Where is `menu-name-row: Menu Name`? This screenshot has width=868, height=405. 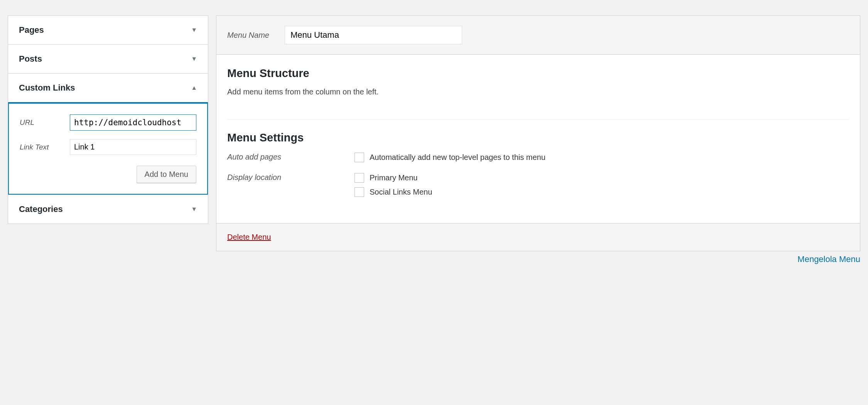
menu-name-row: Menu Name is located at coordinates (538, 35).